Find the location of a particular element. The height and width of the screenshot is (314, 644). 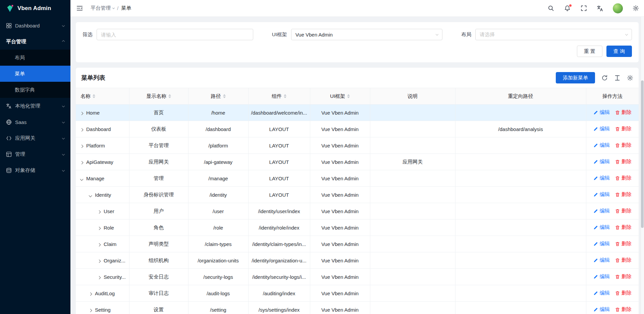

sidebar-item: 管理 is located at coordinates (35, 154).